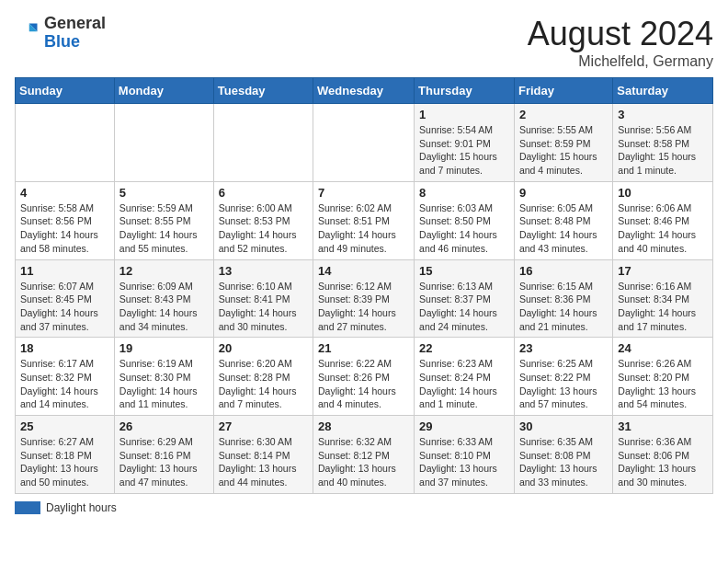 The width and height of the screenshot is (728, 563). Describe the element at coordinates (663, 462) in the screenshot. I see `day-info: Sunrise: 6:36 AM Sunset: 8:06 PM Dayligh…` at that location.